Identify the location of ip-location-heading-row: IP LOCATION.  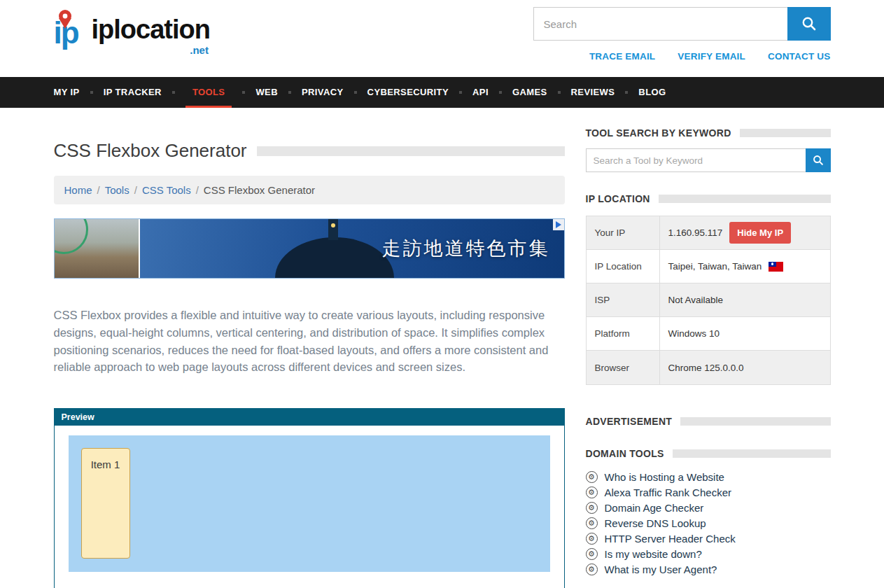
(708, 199).